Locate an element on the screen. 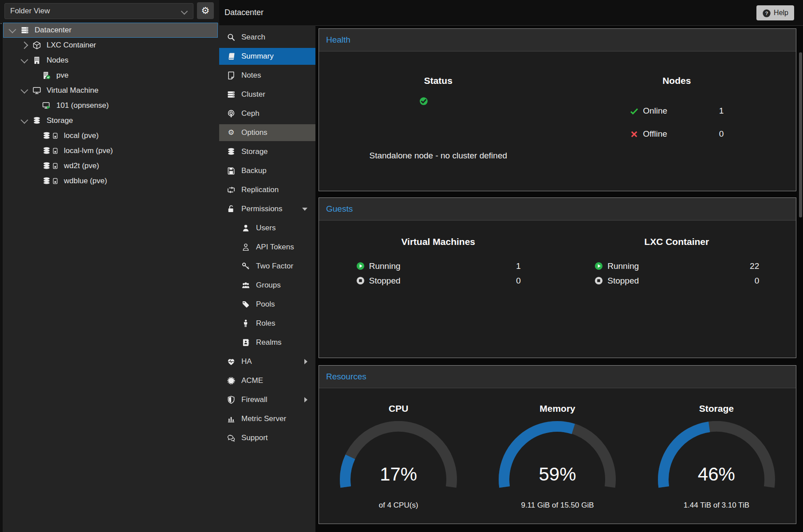 The height and width of the screenshot is (532, 803). menu-item-groups: Groups is located at coordinates (267, 285).